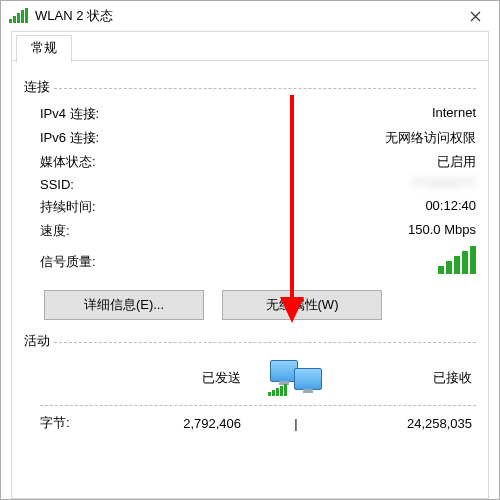 This screenshot has width=500, height=500. Describe the element at coordinates (456, 260) in the screenshot. I see `signal-bars-icon` at that location.